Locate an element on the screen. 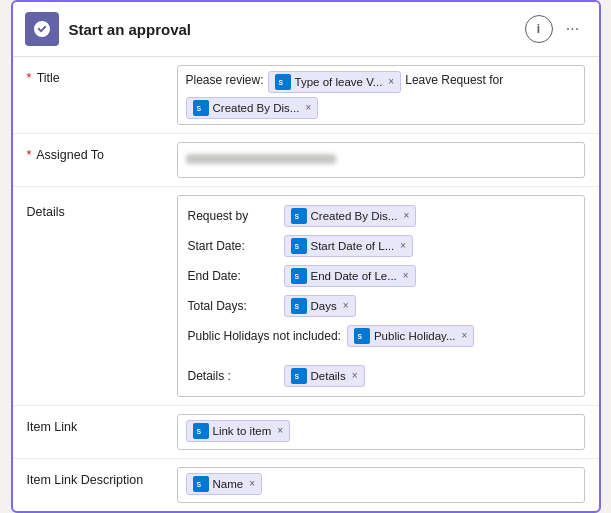  title-tag-2: S Created By Dis... × is located at coordinates (252, 108).